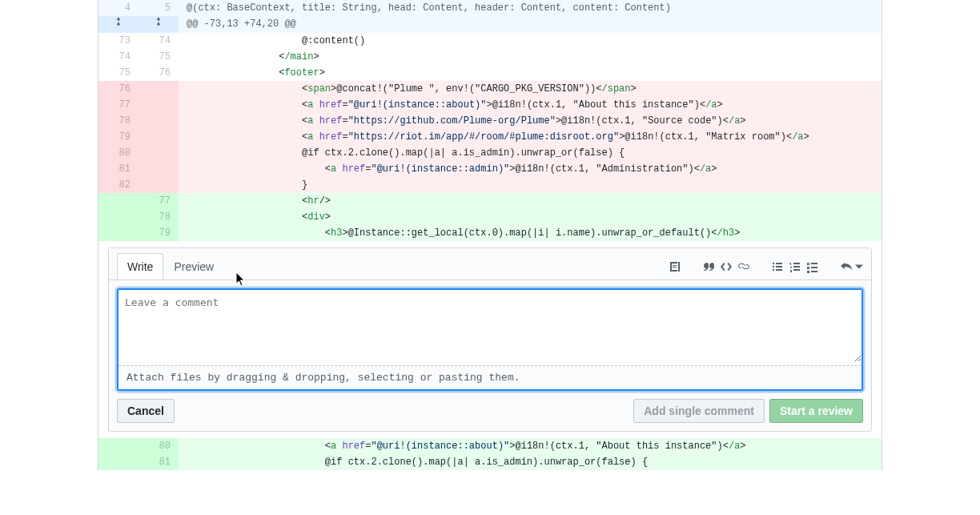  What do you see at coordinates (159, 41) in the screenshot?
I see `new-line-number: 74` at bounding box center [159, 41].